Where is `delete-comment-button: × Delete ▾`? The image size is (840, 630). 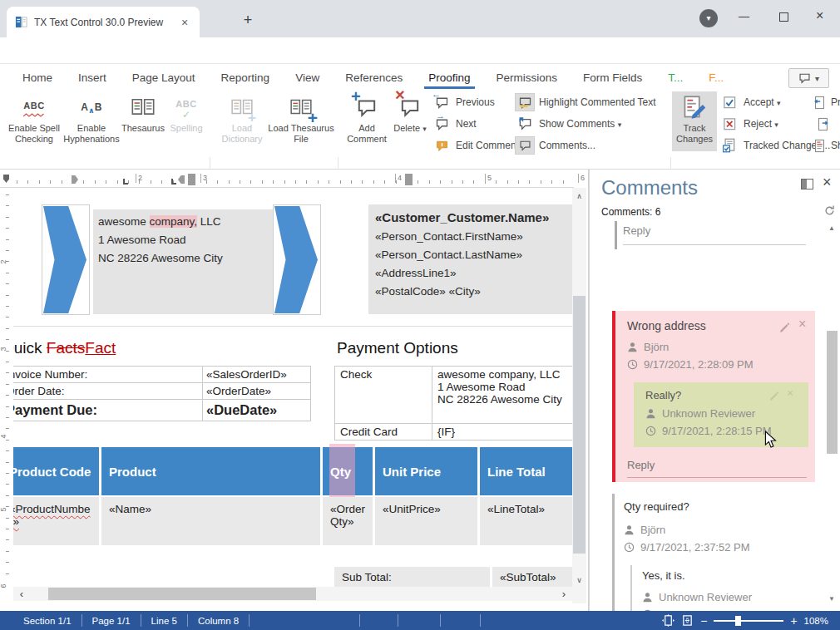 delete-comment-button: × Delete ▾ is located at coordinates (410, 113).